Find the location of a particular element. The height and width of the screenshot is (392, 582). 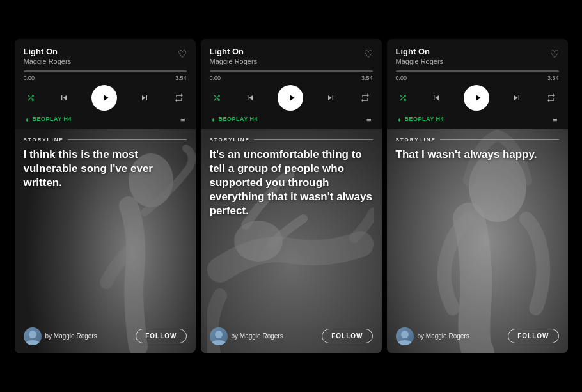

progress-section-3: 0:00 3:54 is located at coordinates (477, 75).